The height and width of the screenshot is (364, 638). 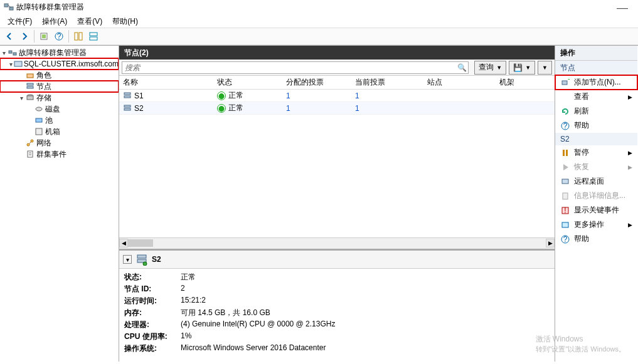 I want to click on detail-table: 状态:正常 节点 ID:2 运行时间:15:21:2 内存:可用 14.5 GB…, so click(x=231, y=313).